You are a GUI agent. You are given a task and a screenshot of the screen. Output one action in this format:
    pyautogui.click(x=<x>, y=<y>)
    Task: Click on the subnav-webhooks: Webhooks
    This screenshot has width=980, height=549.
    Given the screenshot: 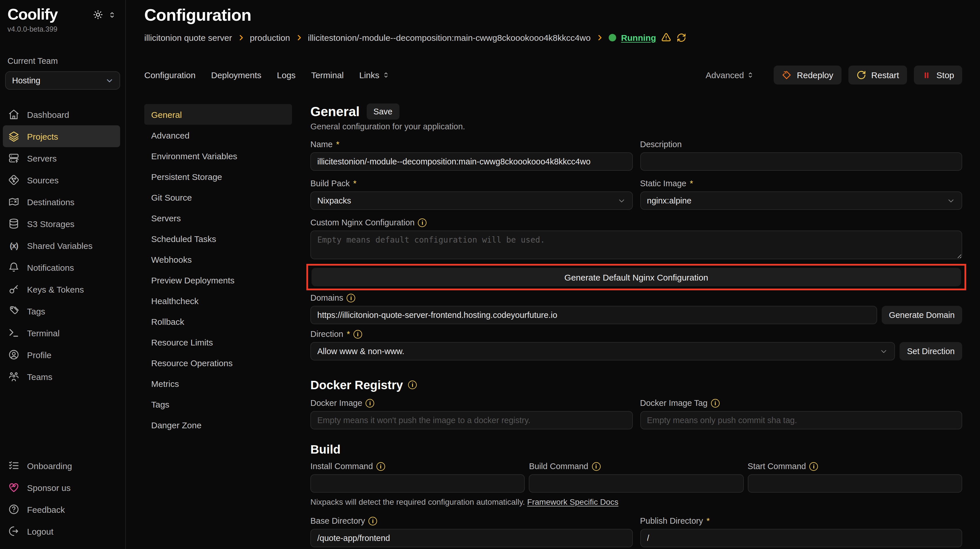 What is the action you would take?
    pyautogui.click(x=218, y=259)
    